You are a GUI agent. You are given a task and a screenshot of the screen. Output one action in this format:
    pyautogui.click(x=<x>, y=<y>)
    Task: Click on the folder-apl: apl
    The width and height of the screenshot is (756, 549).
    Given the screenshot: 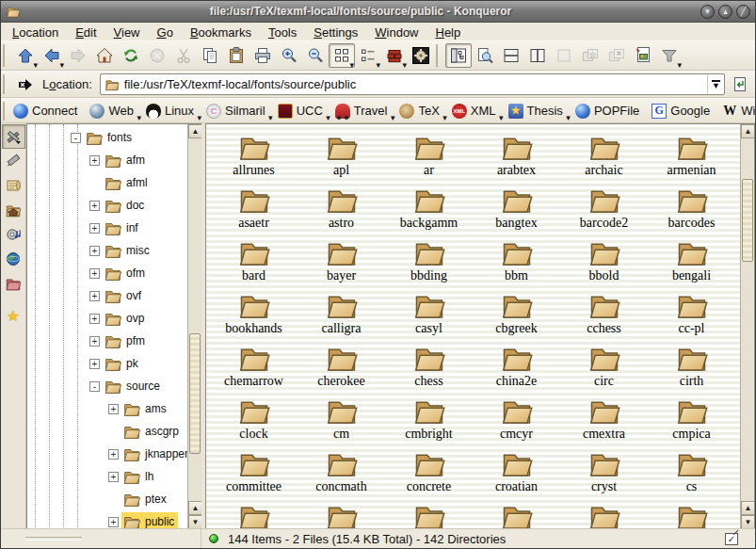 What is the action you would take?
    pyautogui.click(x=341, y=154)
    